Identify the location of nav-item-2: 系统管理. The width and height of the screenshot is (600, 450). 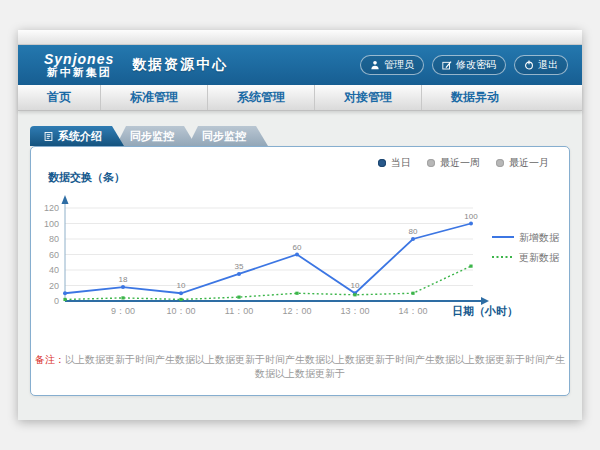
(262, 98).